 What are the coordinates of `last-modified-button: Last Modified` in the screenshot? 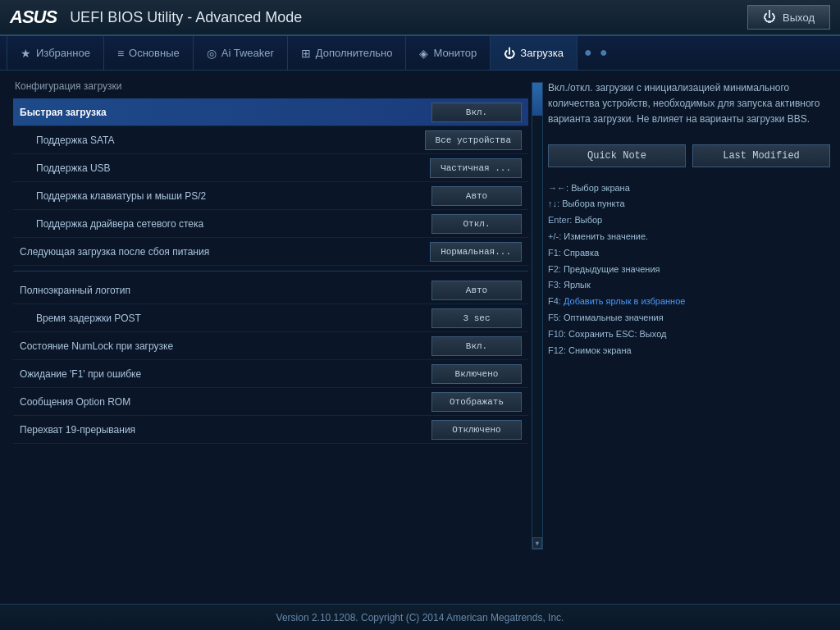 It's located at (761, 156).